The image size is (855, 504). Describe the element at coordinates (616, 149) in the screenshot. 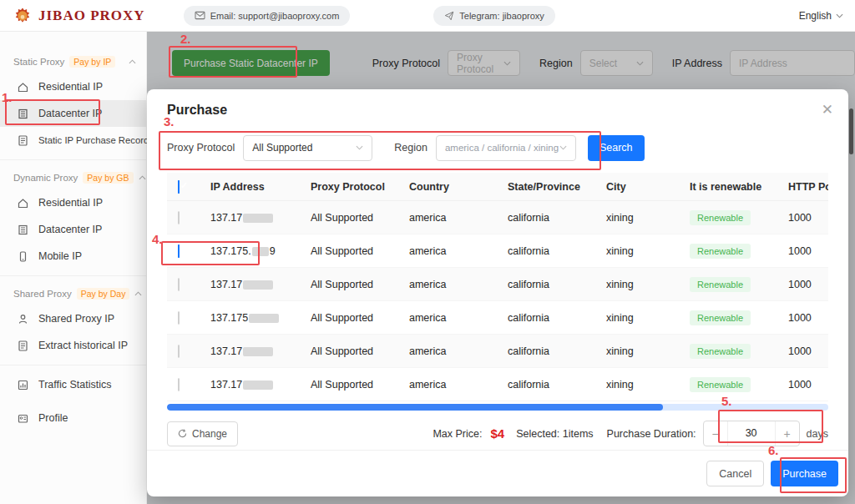

I see `search-button: Search` at that location.